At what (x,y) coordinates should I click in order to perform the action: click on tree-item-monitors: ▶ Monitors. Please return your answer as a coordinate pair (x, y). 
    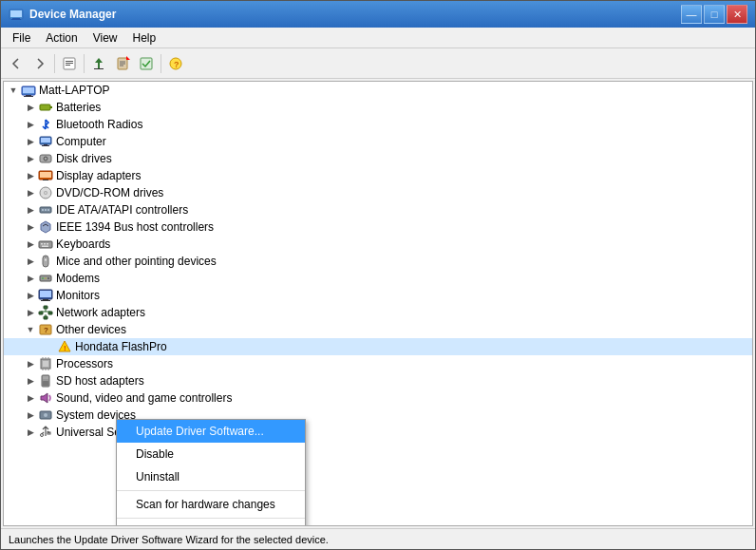
    Looking at the image, I should click on (378, 295).